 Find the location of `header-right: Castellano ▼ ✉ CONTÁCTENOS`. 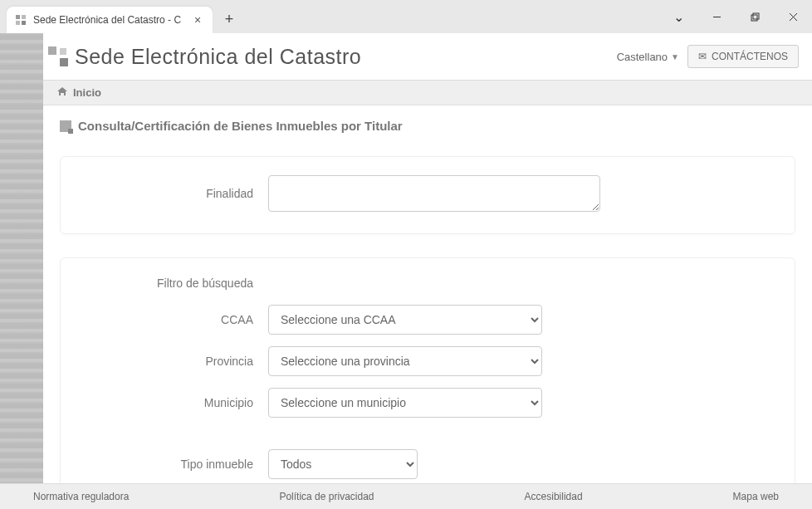

header-right: Castellano ▼ ✉ CONTÁCTENOS is located at coordinates (707, 56).